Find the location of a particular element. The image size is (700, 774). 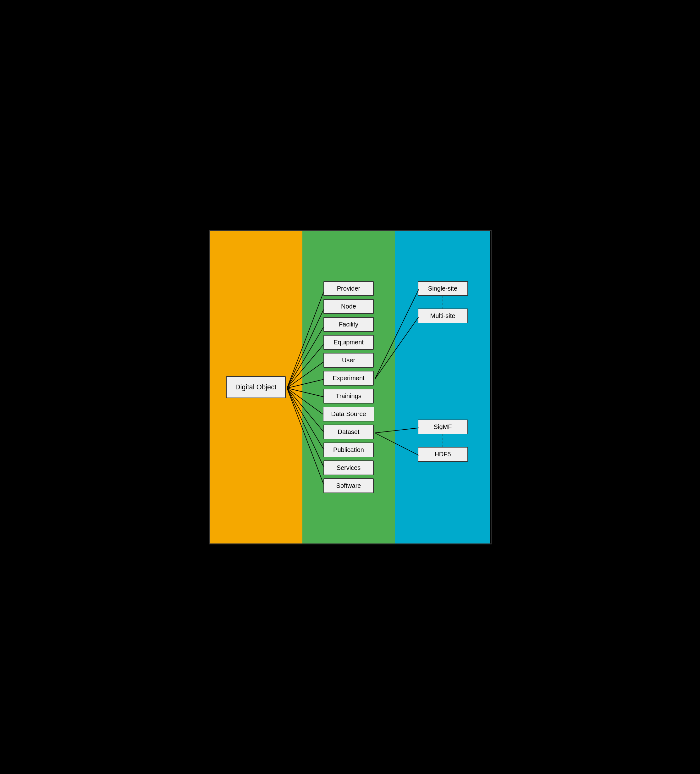

node-hdf5: HDF5 is located at coordinates (443, 455).